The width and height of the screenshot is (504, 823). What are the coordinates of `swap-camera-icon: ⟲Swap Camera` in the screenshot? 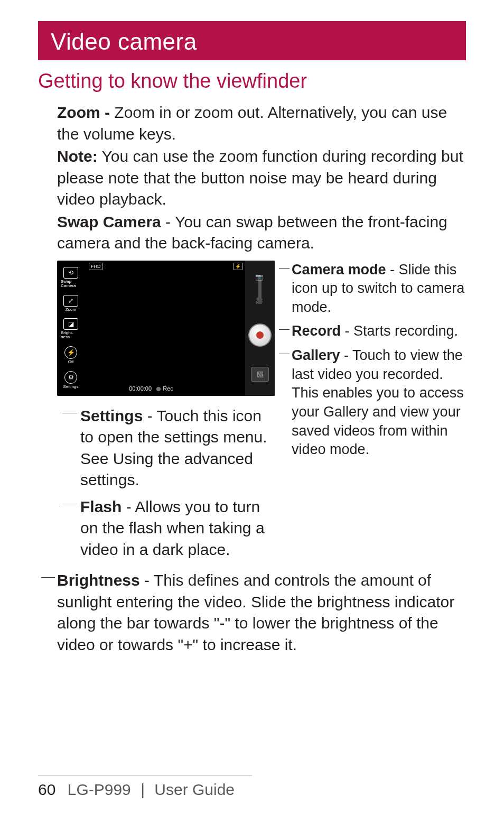 It's located at (71, 278).